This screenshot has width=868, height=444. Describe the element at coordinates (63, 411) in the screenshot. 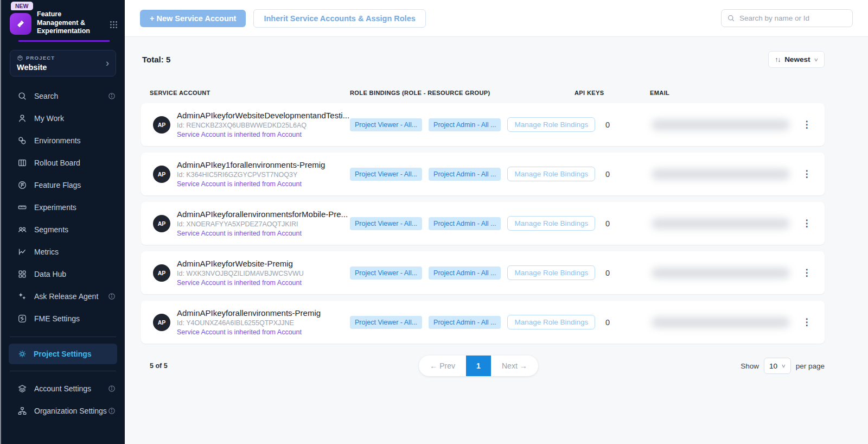

I see `sidebar-item-organization-settings: Organization Settings` at that location.